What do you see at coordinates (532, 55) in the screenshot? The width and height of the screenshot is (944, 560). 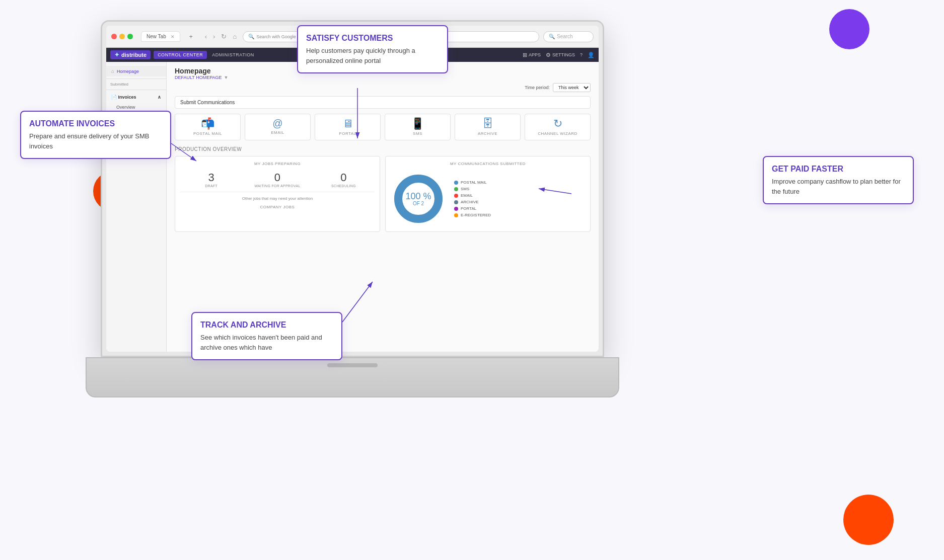 I see `apps-button: ⊞ APPS` at bounding box center [532, 55].